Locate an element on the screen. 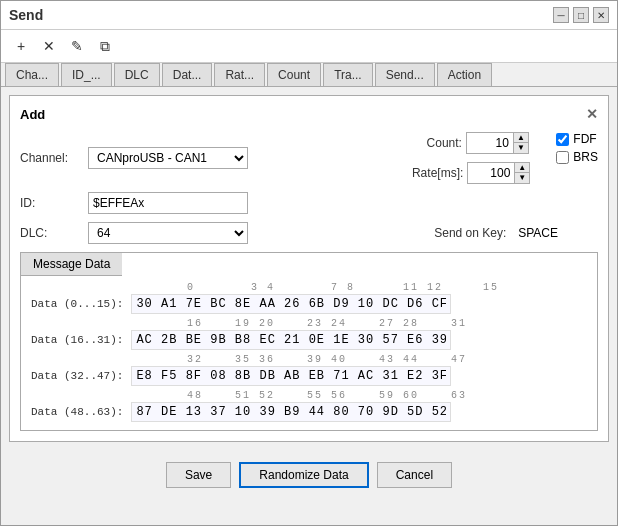 Image resolution: width=618 pixels, height=526 pixels. window-close-button: ✕ is located at coordinates (601, 15).